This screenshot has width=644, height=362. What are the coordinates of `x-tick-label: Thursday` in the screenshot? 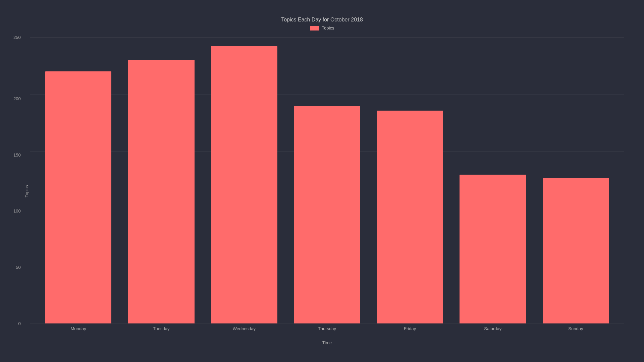 It's located at (327, 333).